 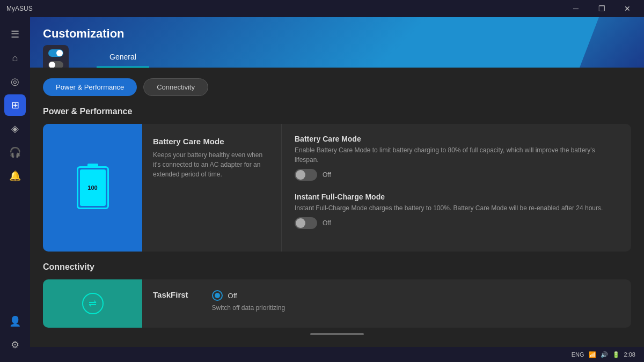 I want to click on sidebar: ☰ ⌂ ◎ ⊞ ◈ 🎧 🔔 👤 ⚙, so click(x=15, y=190).